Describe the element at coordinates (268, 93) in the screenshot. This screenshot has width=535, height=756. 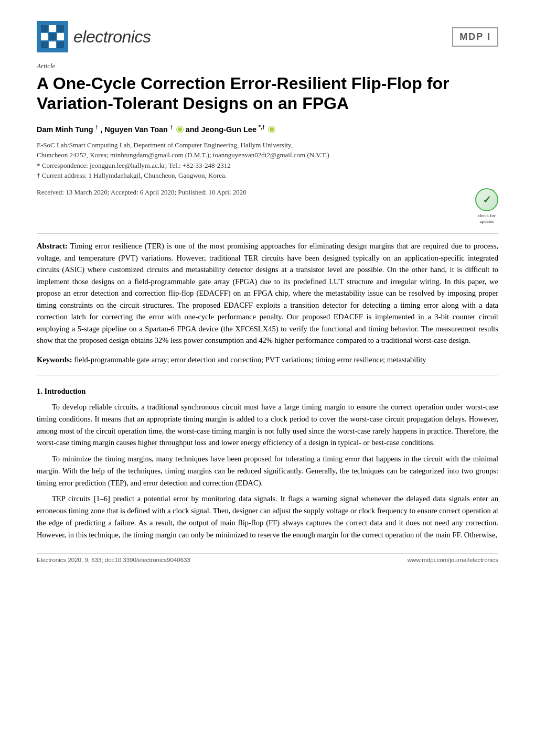
I see `article-title: A One-Cycle Correction Error-Resilient F…` at that location.